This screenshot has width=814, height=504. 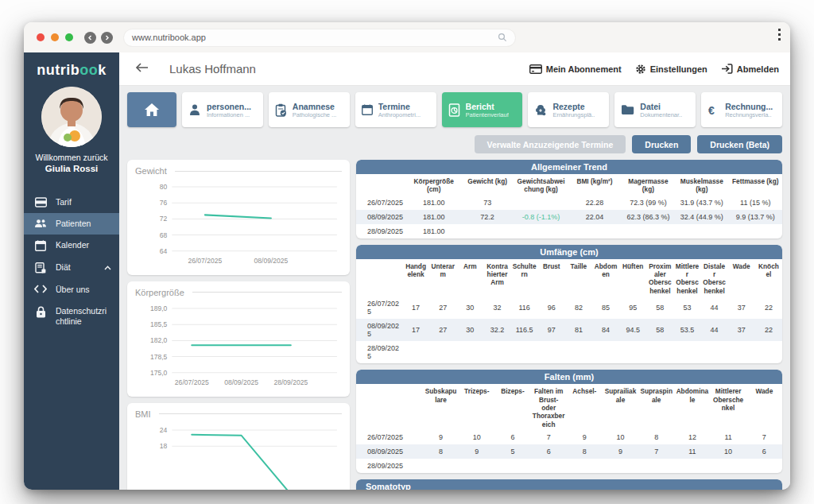 What do you see at coordinates (655, 110) in the screenshot?
I see `tab-datei: DateiDokumentenar..` at bounding box center [655, 110].